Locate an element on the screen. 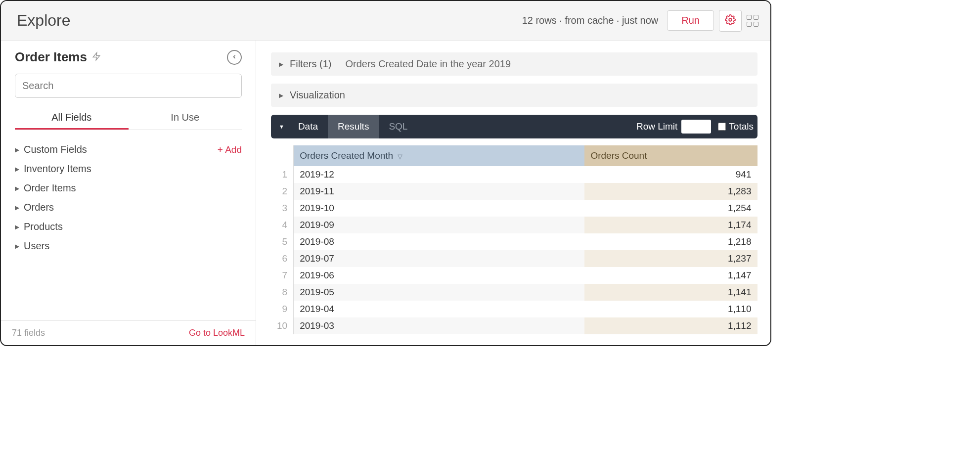  data-bar: ▼ Data Results SQL Row Limit Totals is located at coordinates (514, 127).